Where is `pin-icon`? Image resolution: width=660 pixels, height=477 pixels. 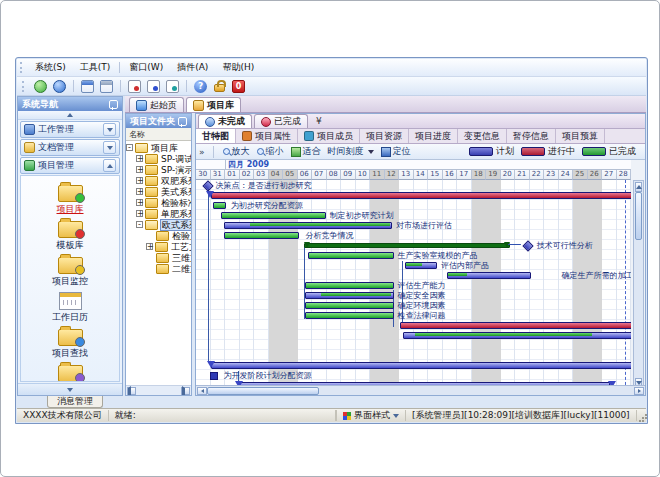 pin-icon is located at coordinates (182, 122).